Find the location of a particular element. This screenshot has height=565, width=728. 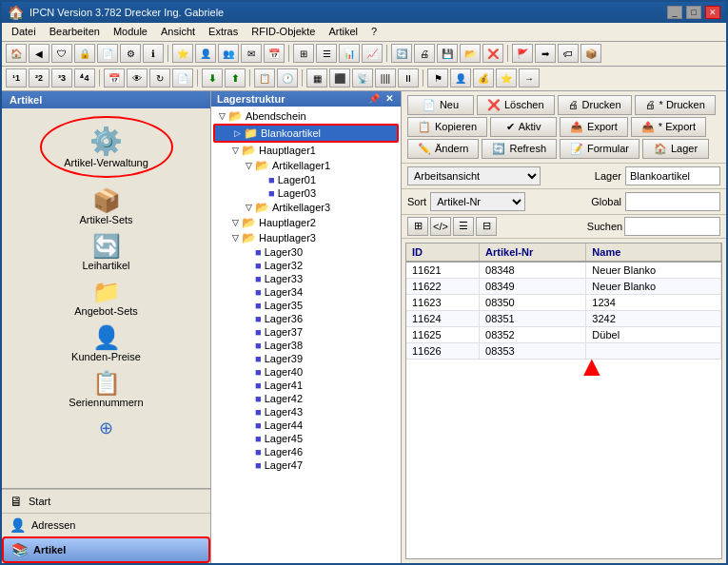

tree-node-hauptlager3: ▽ 📂 Hauptlager3 is located at coordinates (306, 238).